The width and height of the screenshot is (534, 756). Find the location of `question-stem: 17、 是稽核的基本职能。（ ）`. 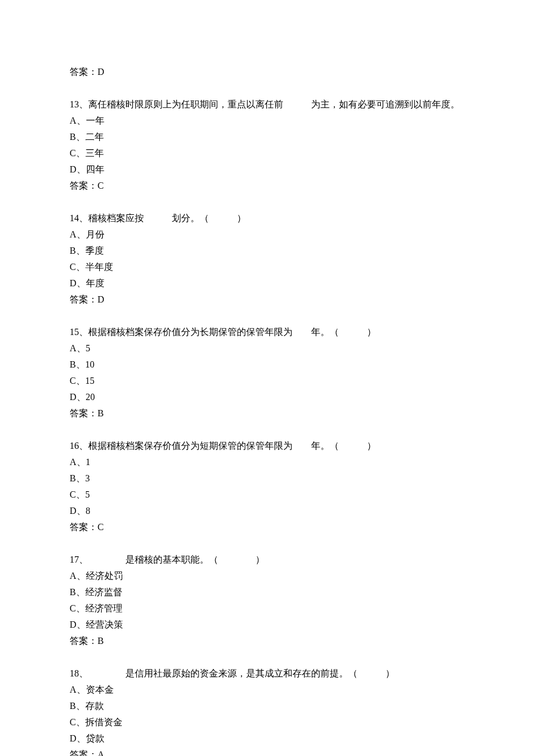

question-stem: 17、 是稽核的基本职能。（ ） is located at coordinates (267, 560).